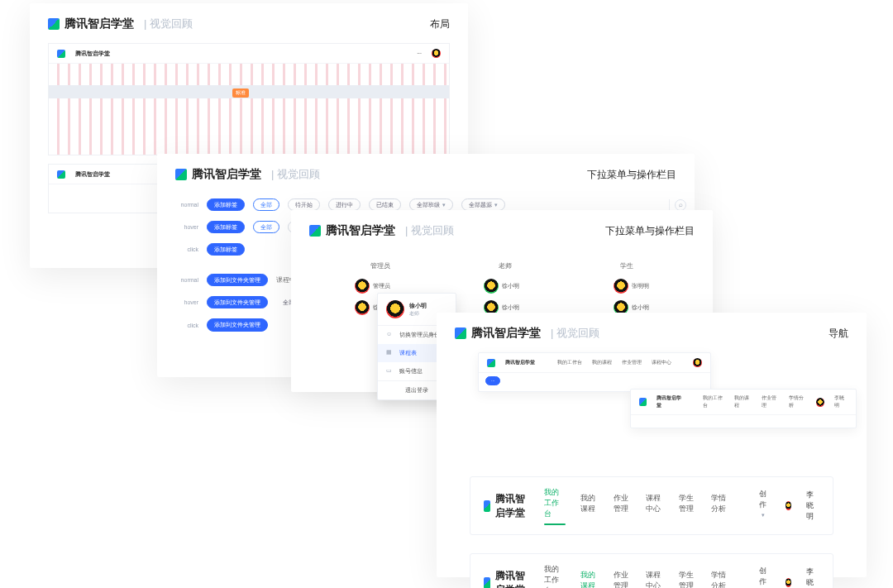 Image resolution: width=893 pixels, height=588 pixels. Describe the element at coordinates (432, 205) in the screenshot. I see `pill-class: 全部班级` at that location.